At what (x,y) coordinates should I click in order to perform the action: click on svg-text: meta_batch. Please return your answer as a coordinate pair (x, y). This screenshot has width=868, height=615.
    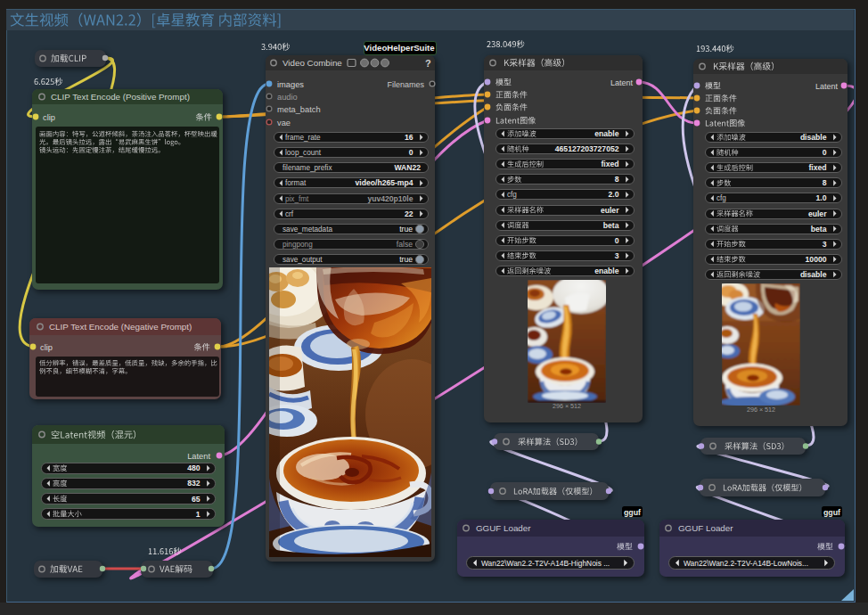
    Looking at the image, I should click on (299, 110).